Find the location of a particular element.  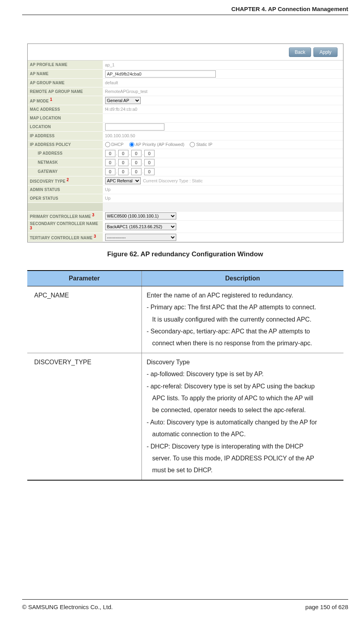

primary-ctrl-select: WEC8500 (100.100.100.1) is located at coordinates (141, 216).